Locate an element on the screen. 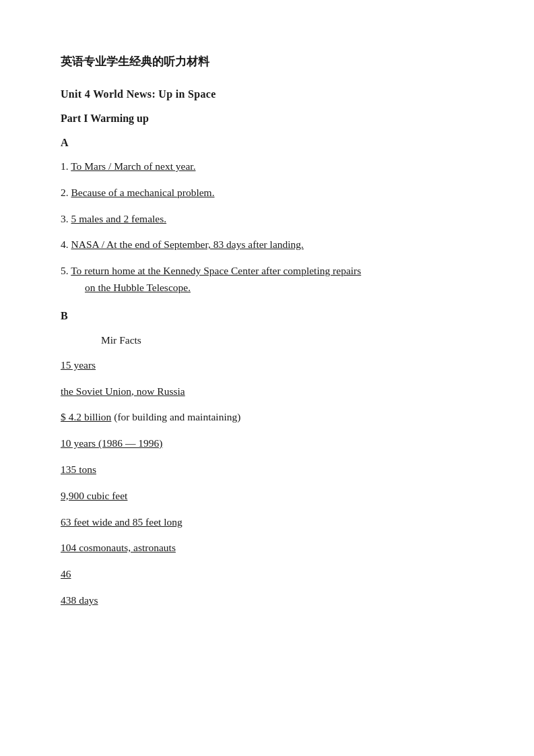 This screenshot has width=534, height=756. fact-item-5: 9,900 cubic feet is located at coordinates (267, 496).